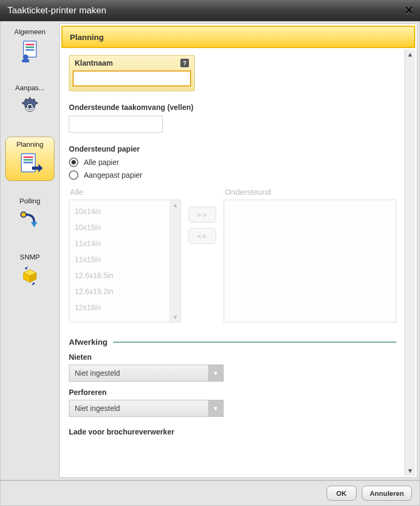 This screenshot has height=506, width=420. I want to click on sidebar-item-label: Algemeen, so click(30, 32).